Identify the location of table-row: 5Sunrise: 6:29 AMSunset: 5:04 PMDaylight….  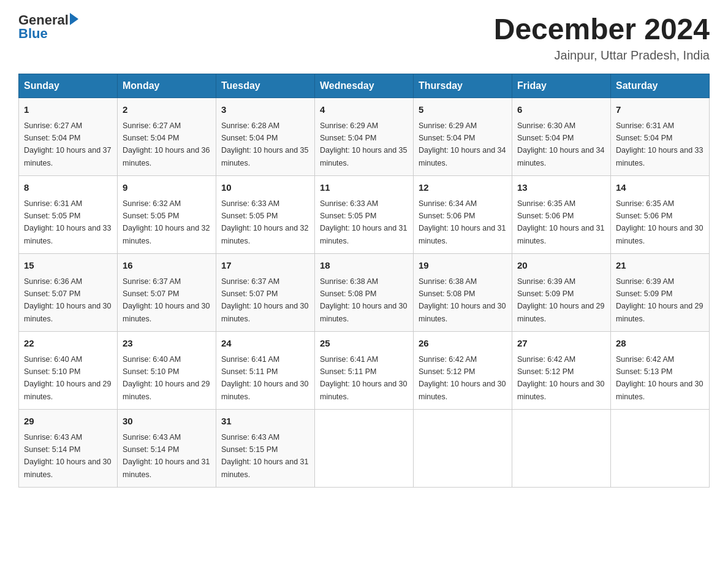
(463, 137).